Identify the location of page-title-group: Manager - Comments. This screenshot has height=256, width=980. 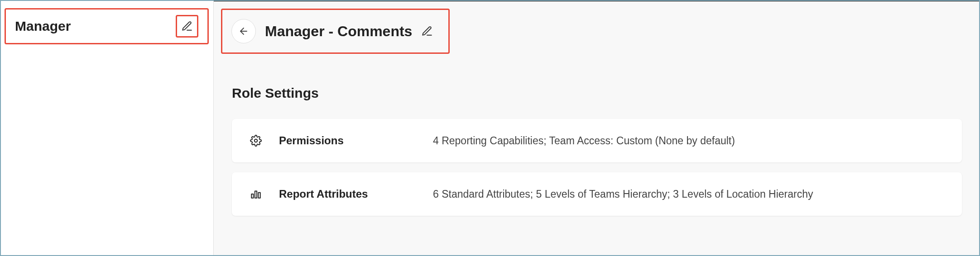
(350, 32).